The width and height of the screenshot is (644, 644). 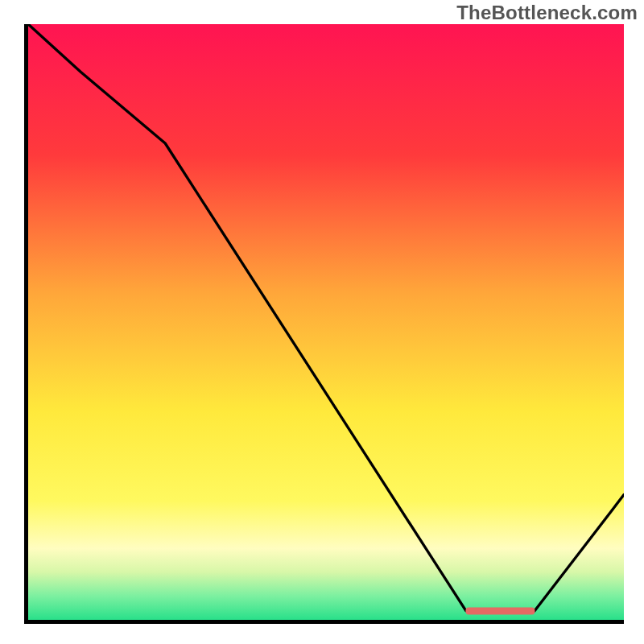 What do you see at coordinates (547, 13) in the screenshot?
I see `watermark-text: TheBottleneck.com` at bounding box center [547, 13].